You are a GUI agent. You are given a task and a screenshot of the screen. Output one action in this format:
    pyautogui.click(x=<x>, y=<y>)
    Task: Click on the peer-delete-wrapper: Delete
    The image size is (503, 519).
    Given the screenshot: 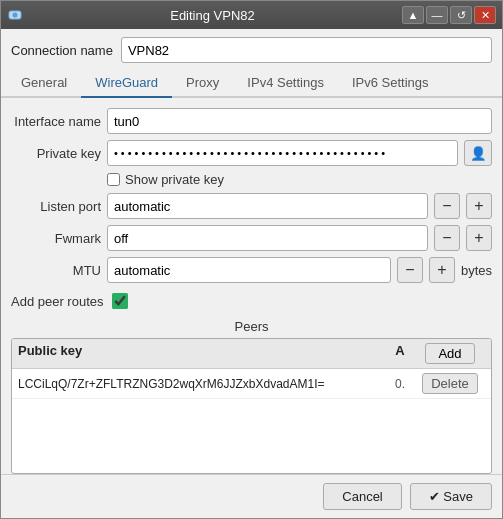 What is the action you would take?
    pyautogui.click(x=450, y=384)
    